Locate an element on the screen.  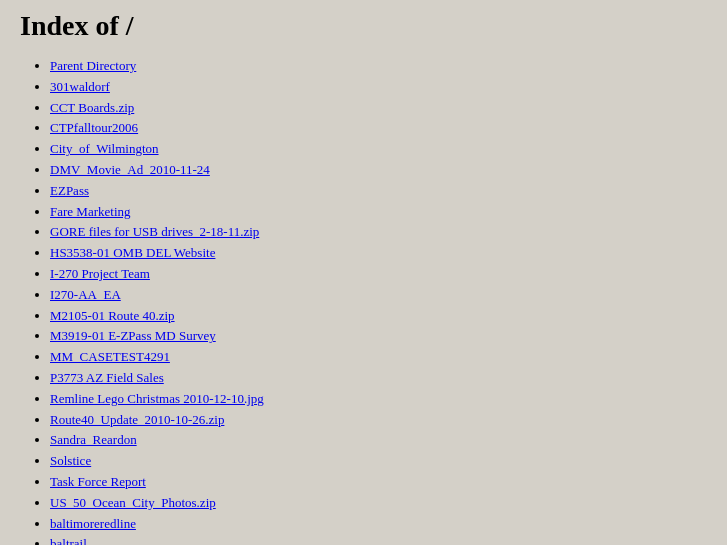
directory-link: P3773 AZ Field Sales is located at coordinates (107, 378).